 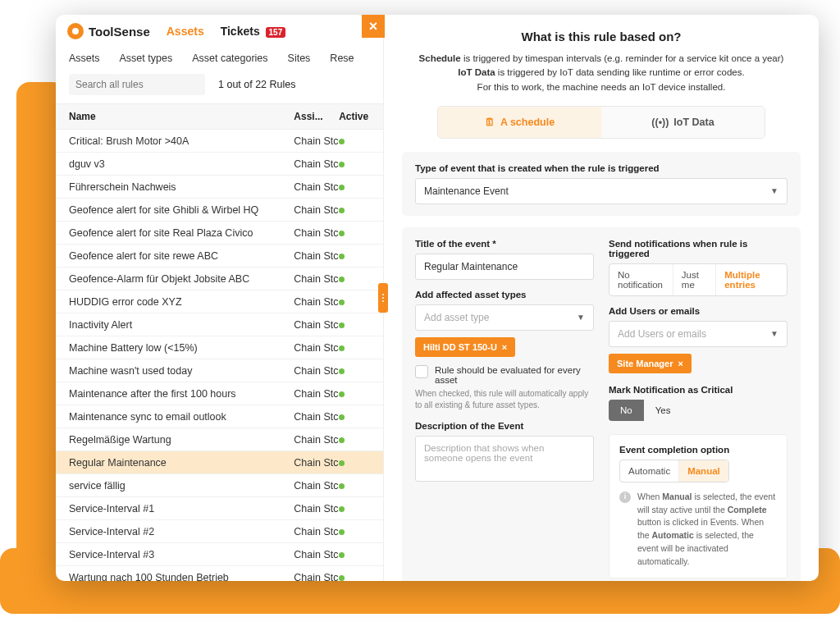 I want to click on rule-name: Wartung nach 100 Stunden Betrieb, so click(x=181, y=577).